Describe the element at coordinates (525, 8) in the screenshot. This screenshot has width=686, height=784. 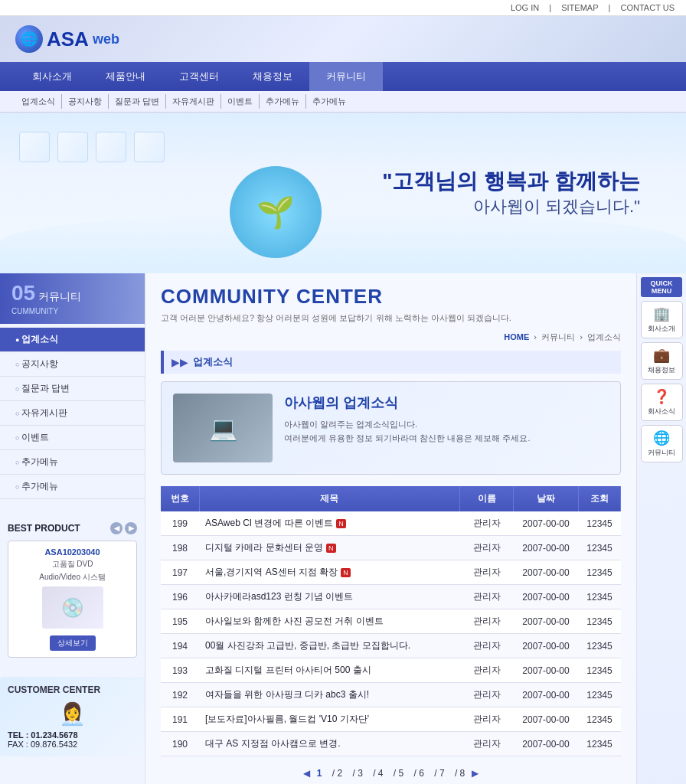
I see `login-link: LOG IN` at that location.